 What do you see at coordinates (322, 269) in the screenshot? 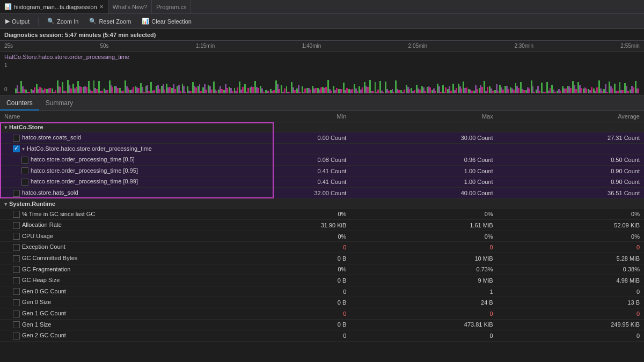
I see `table-row: GC Fragmentation0%0.73%0.38%` at bounding box center [322, 269].